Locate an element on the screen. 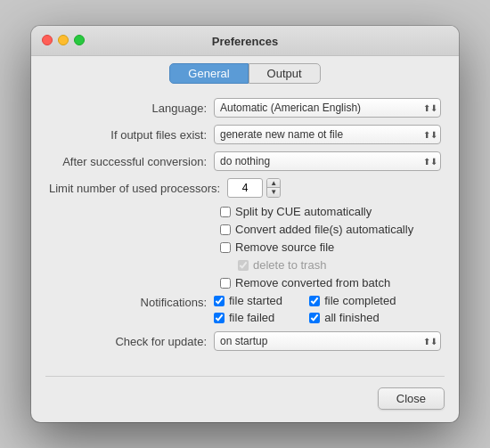 The width and height of the screenshot is (490, 448). after-conversion-select: do nothing is located at coordinates (328, 161).